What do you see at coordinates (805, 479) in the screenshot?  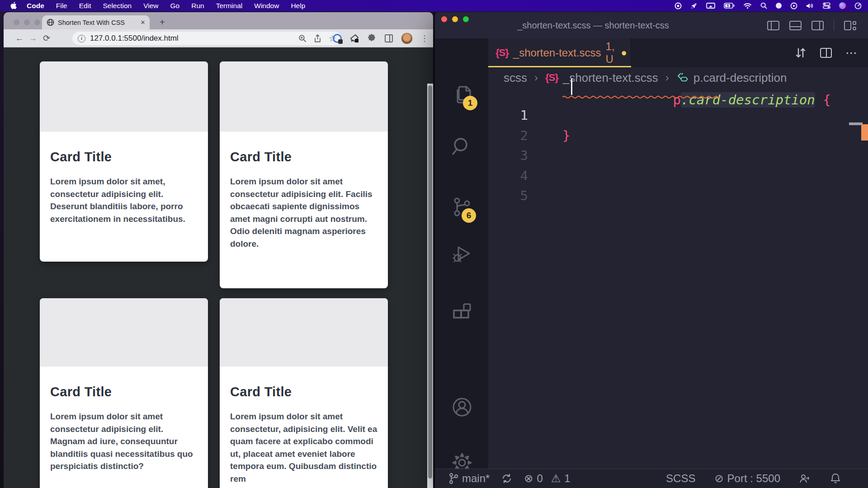 I see `feedback-person-icon` at bounding box center [805, 479].